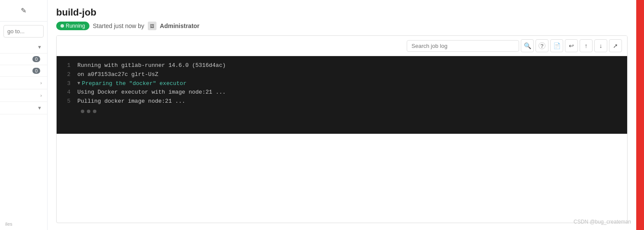 The width and height of the screenshot is (644, 230). What do you see at coordinates (342, 19) in the screenshot?
I see `job-header: build-job Running Started just now by 🖼 …` at bounding box center [342, 19].